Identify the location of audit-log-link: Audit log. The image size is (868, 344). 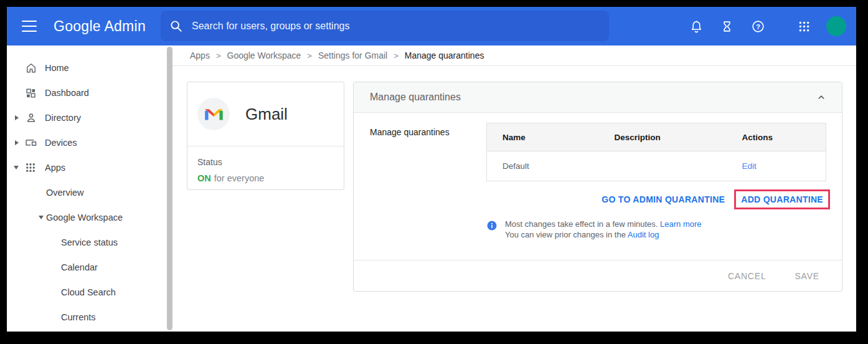
(644, 234).